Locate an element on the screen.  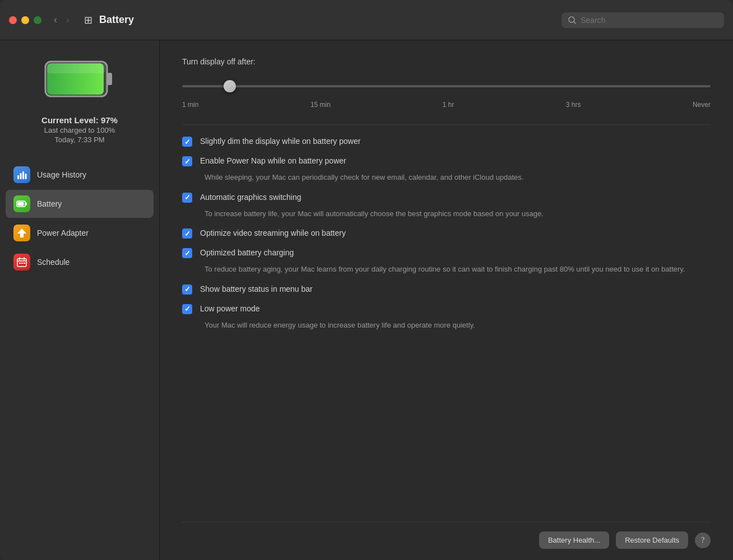
option-desc-auto-graphics: To increase battery life, your Mac will … is located at coordinates (457, 214).